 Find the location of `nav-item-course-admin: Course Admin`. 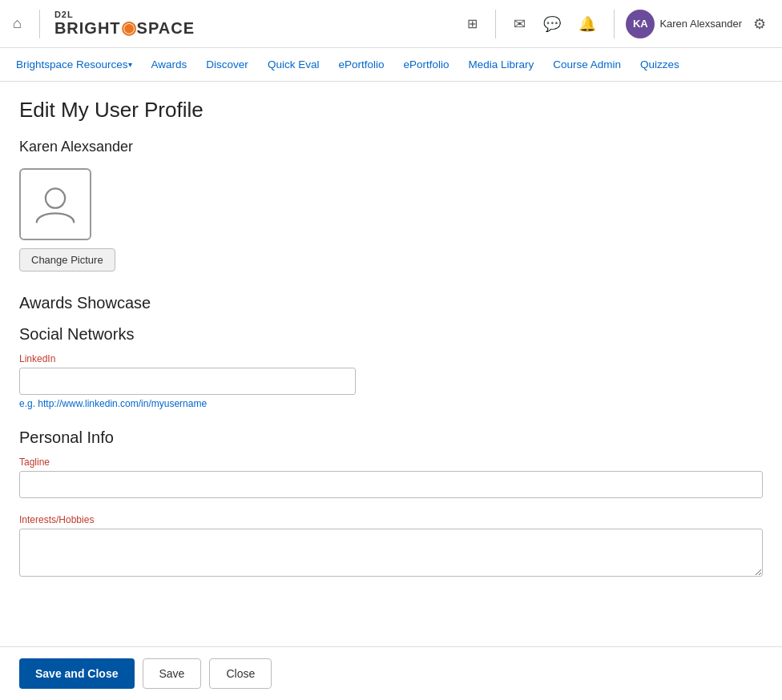

nav-item-course-admin: Course Admin is located at coordinates (586, 65).